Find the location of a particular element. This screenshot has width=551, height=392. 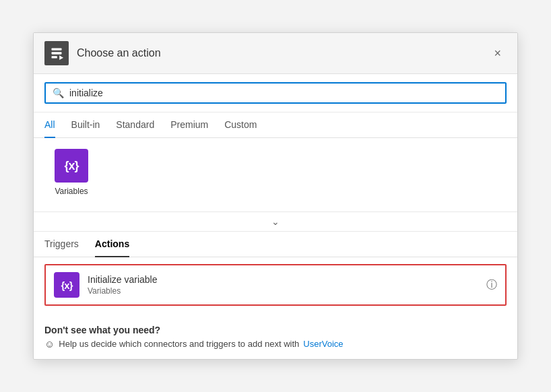

dialog-header: Choose an action × is located at coordinates (276, 54).